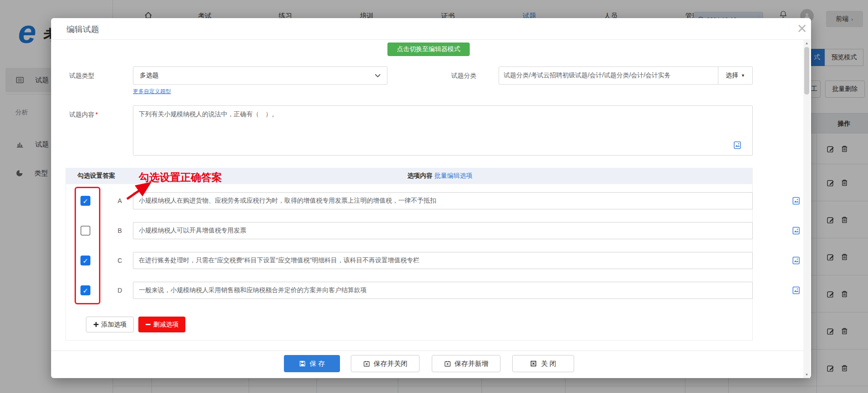 This screenshot has width=868, height=393. Describe the element at coordinates (208, 114) in the screenshot. I see `question-content-text: 下列有关小规模纳税人的说法中，正确有（ ）。` at that location.